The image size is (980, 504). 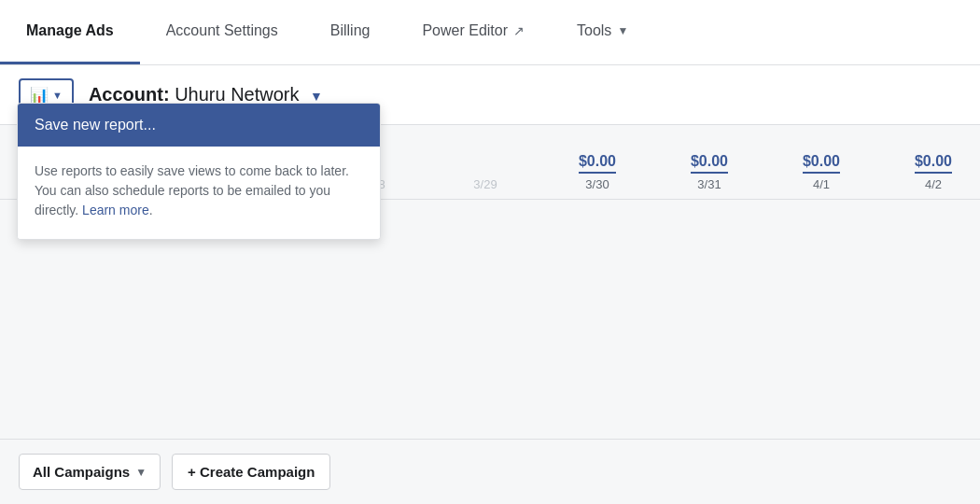 What do you see at coordinates (933, 172) in the screenshot?
I see `date-col-4-2: $0.00 4/2` at bounding box center [933, 172].